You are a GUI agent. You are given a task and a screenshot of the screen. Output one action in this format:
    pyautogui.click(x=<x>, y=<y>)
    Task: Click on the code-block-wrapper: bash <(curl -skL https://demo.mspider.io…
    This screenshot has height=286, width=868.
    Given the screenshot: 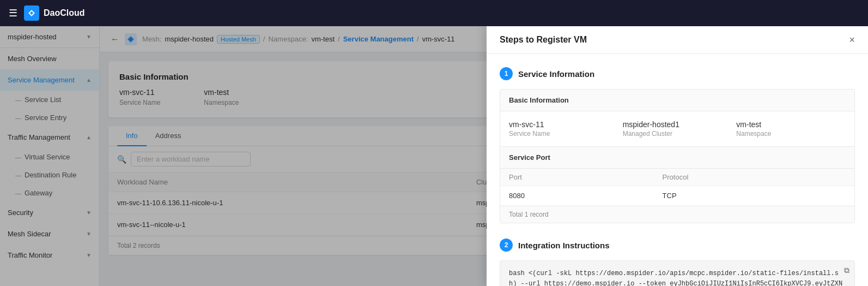 What is the action you would take?
    pyautogui.click(x=677, y=273)
    